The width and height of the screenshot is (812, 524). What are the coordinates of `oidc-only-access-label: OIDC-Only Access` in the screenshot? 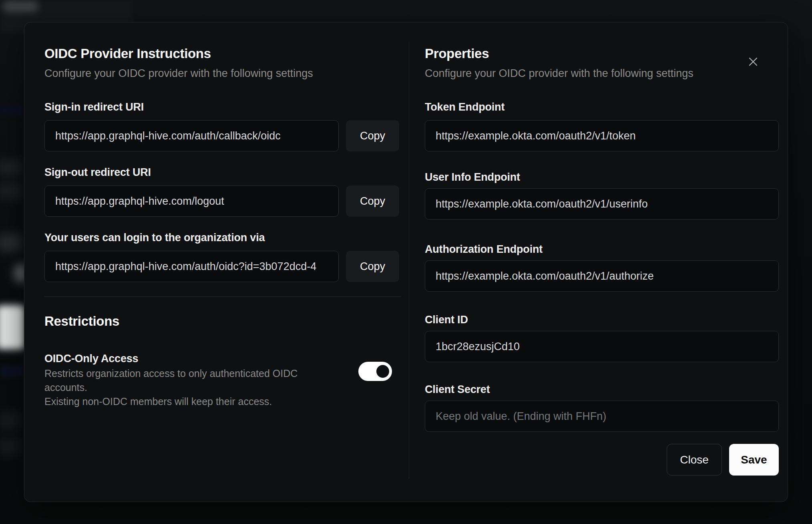 It's located at (191, 359).